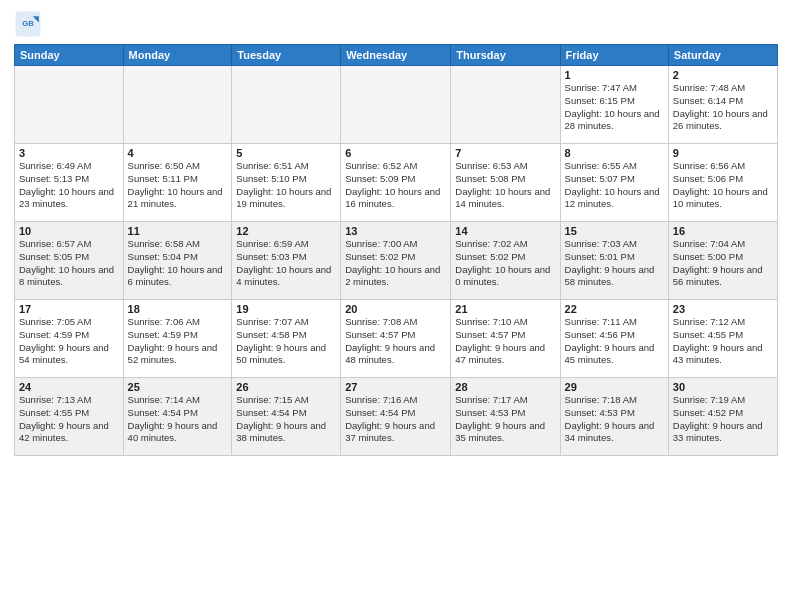 The image size is (792, 612). I want to click on svg-text: GB, so click(28, 24).